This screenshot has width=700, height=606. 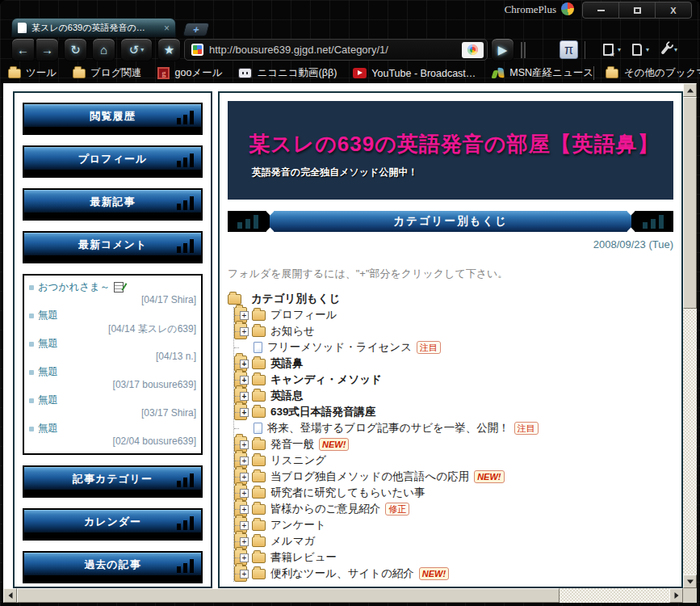 What do you see at coordinates (113, 116) in the screenshot?
I see `sidebar-button-label: 閲覧履歴` at bounding box center [113, 116].